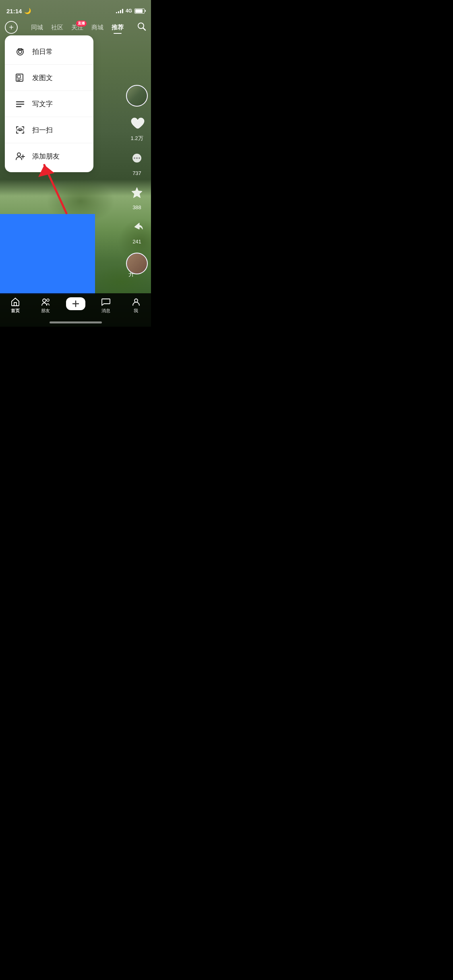  Describe the element at coordinates (37, 27) in the screenshot. I see `tab-tongcheng: 同城` at that location.